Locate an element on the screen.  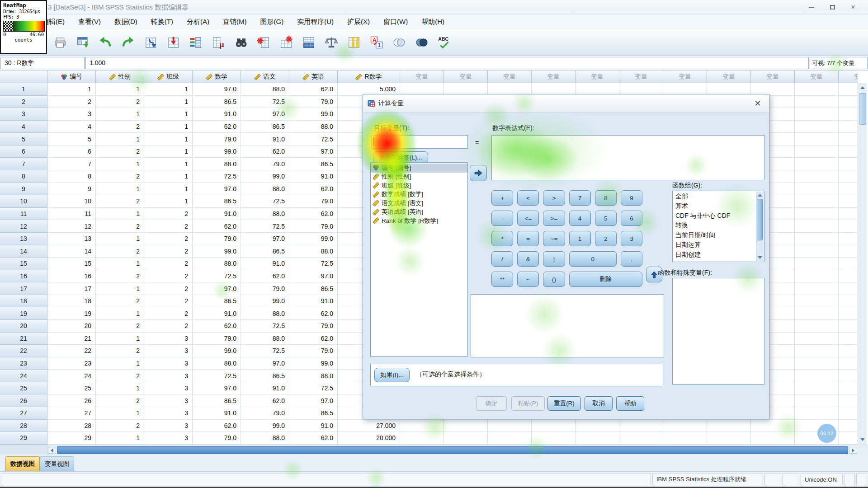
dialog-button-5: 帮助 is located at coordinates (630, 404).